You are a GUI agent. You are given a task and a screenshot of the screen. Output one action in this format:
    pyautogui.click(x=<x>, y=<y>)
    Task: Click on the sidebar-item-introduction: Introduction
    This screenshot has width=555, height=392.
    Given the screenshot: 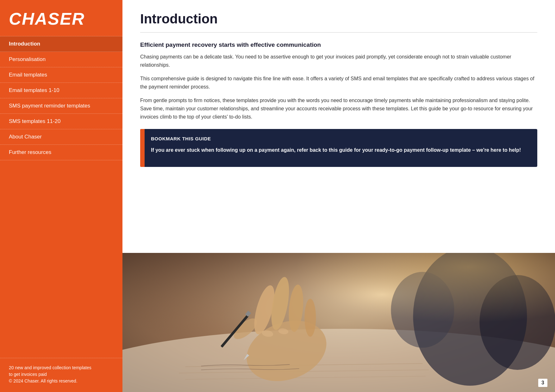 What is the action you would take?
    pyautogui.click(x=61, y=44)
    